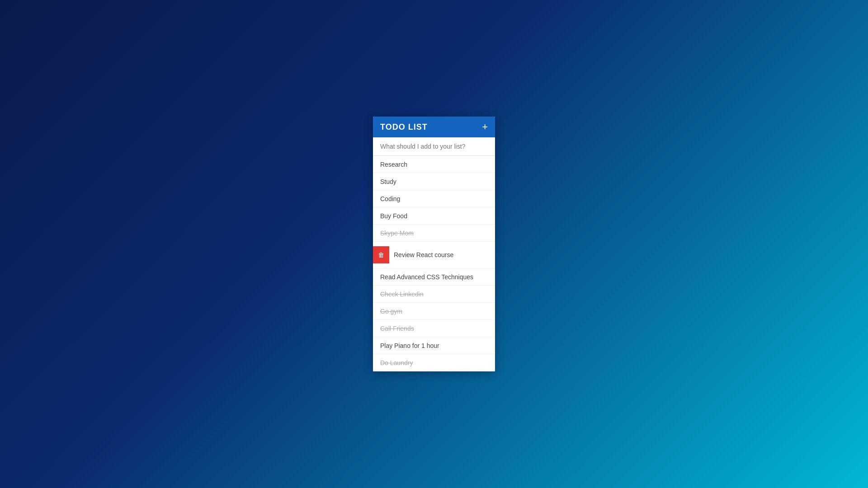 This screenshot has height=488, width=868. Describe the element at coordinates (434, 328) in the screenshot. I see `list-item: Call Friends` at that location.